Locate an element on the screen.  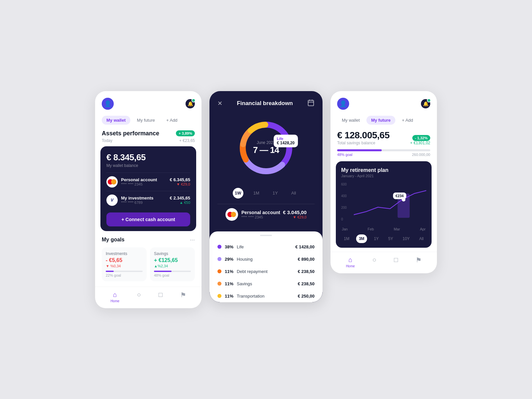
breakdown-transport: 11% Transportation € 250,00 is located at coordinates (266, 296).